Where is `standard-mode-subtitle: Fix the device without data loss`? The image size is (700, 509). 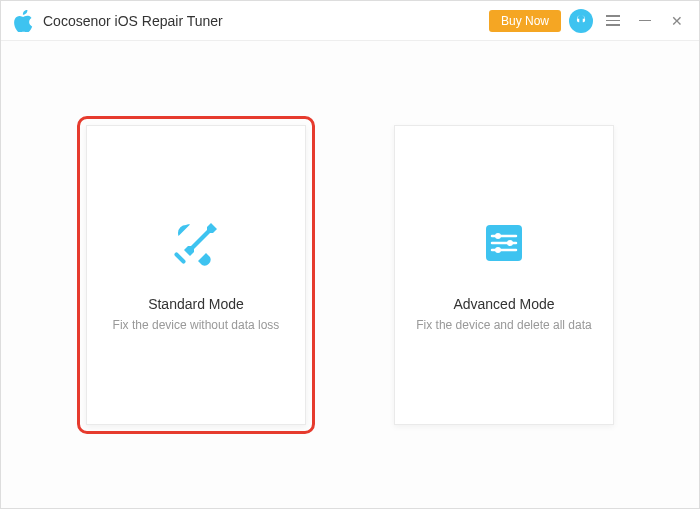
standard-mode-subtitle: Fix the device without data loss is located at coordinates (196, 325).